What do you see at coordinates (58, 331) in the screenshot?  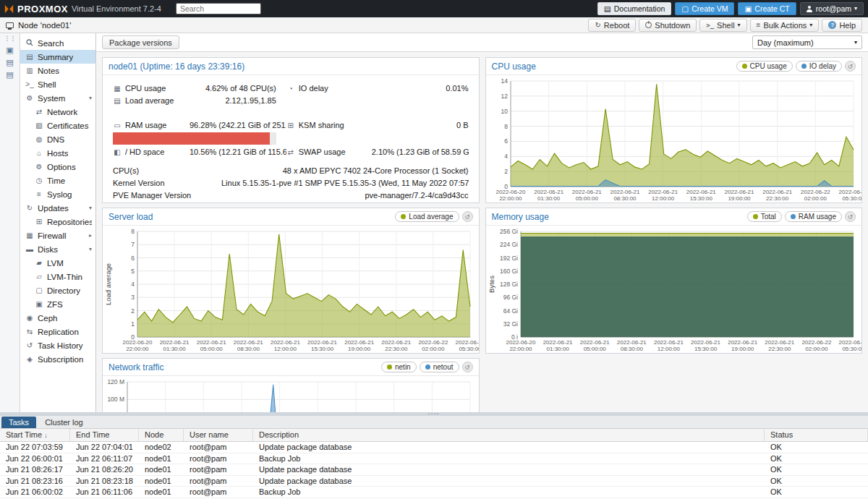 I see `sidebar-item-replication: ⇆Replication` at bounding box center [58, 331].